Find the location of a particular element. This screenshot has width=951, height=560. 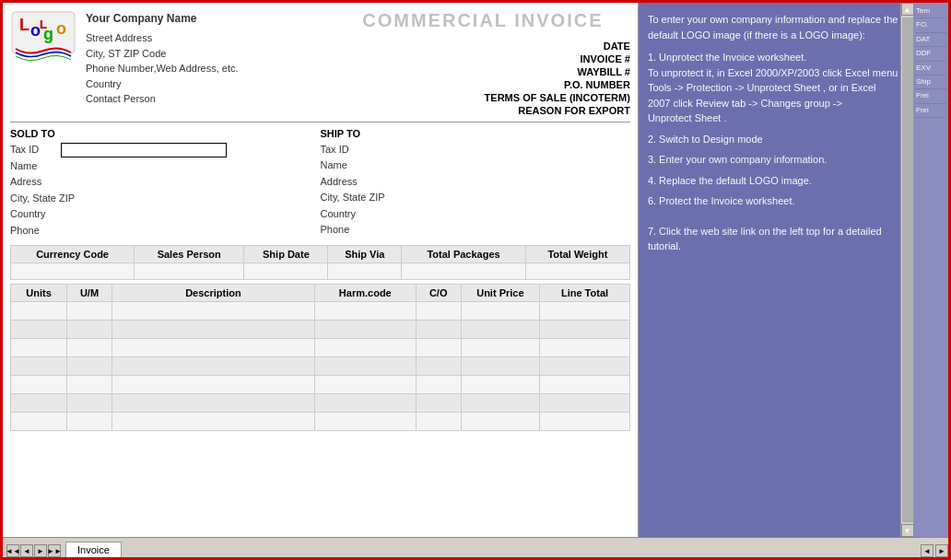

step7-text: 7. Click the web site link on the left t… is located at coordinates (765, 239).